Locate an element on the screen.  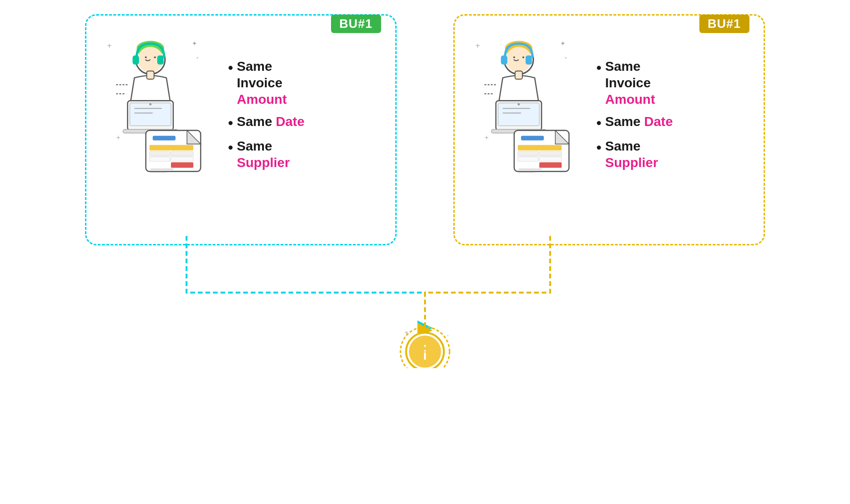
date-highlight-right: Date is located at coordinates (658, 122).